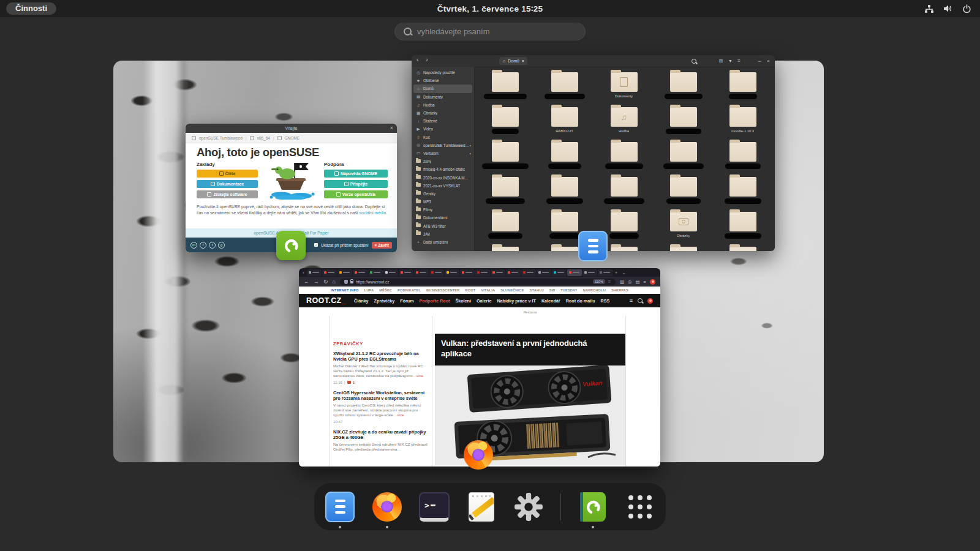  What do you see at coordinates (443, 169) in the screenshot?
I see `sidebar-item-ffmpeg-4-4-amd64-static: ffmpeg-4.4-amd64-static` at bounding box center [443, 169].